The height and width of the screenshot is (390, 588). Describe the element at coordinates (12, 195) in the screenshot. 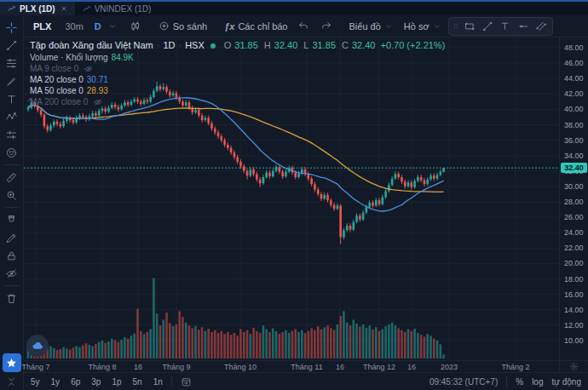

I see `zoom-in-tool-button` at that location.